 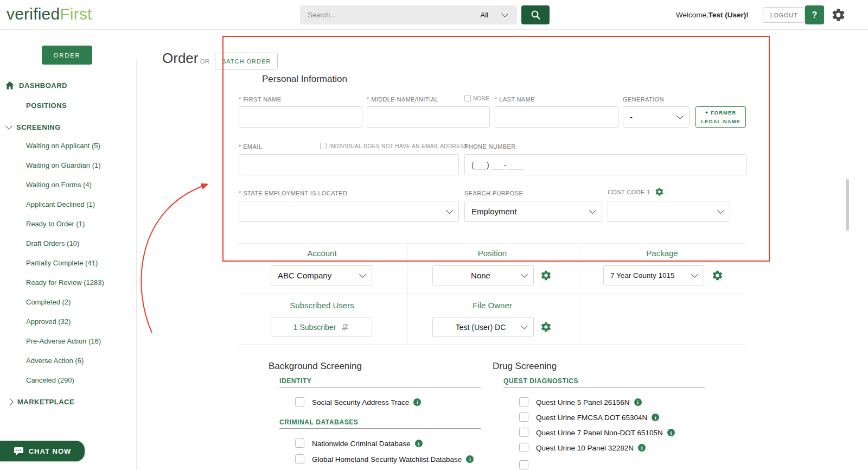 What do you see at coordinates (636, 192) in the screenshot?
I see `cost-code-label-row: COST CODE 1` at bounding box center [636, 192].